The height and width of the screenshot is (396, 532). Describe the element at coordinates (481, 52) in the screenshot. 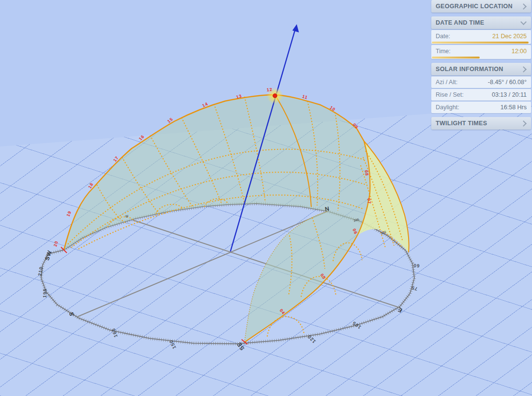

I see `time-row: Time: 12:00` at that location.